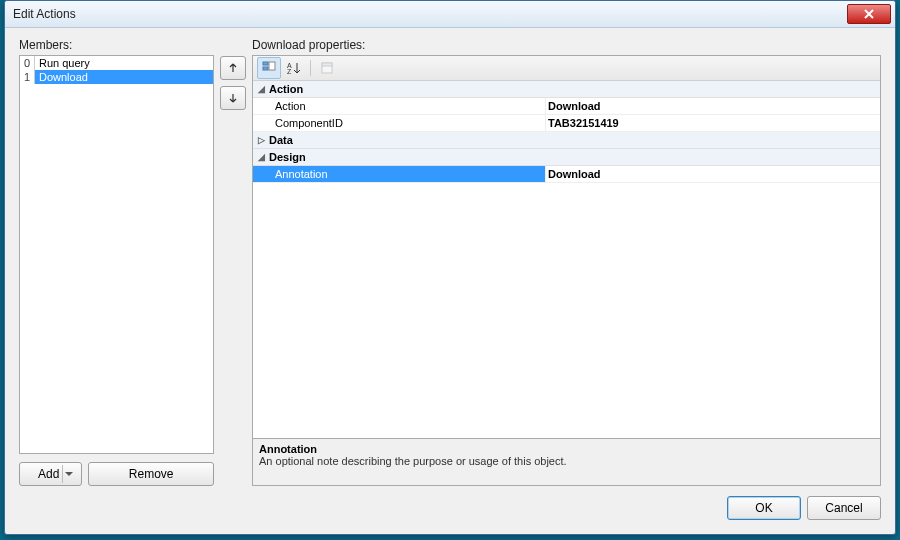 This screenshot has width=900, height=540. What do you see at coordinates (566, 68) in the screenshot?
I see `property-grid-toolbar: A Z` at bounding box center [566, 68].